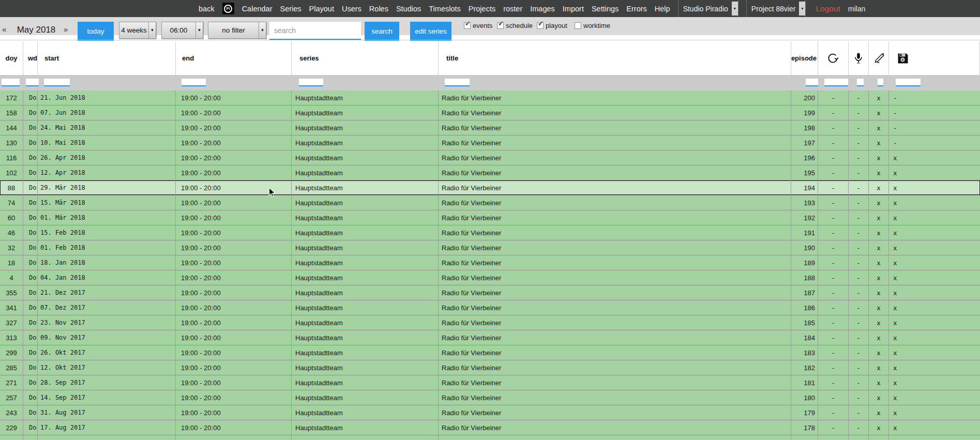 The width and height of the screenshot is (980, 440). Describe the element at coordinates (490, 98) in the screenshot. I see `table-row: 172Do,21. Jun 201819:00 - 20:00Hauptstad…` at that location.